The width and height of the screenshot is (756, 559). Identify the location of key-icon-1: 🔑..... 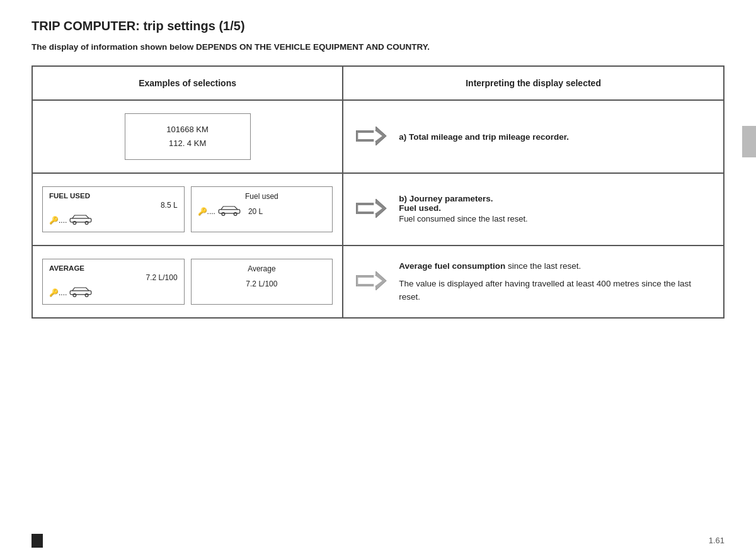
(58, 220).